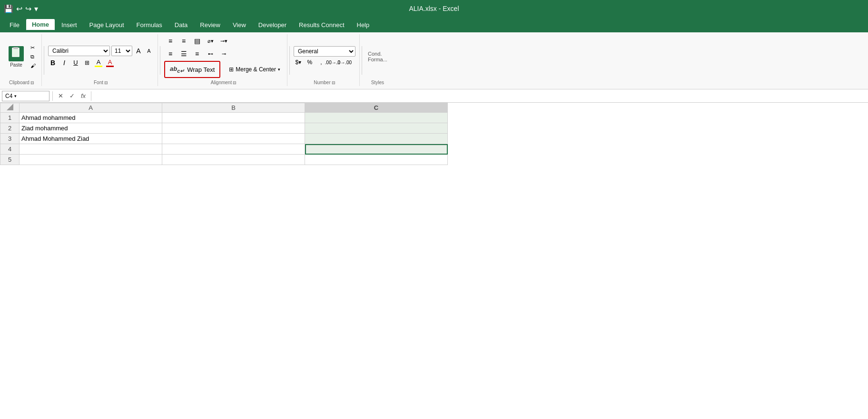 The height and width of the screenshot is (419, 868). I want to click on confirm-formula-button: ✓, so click(72, 96).